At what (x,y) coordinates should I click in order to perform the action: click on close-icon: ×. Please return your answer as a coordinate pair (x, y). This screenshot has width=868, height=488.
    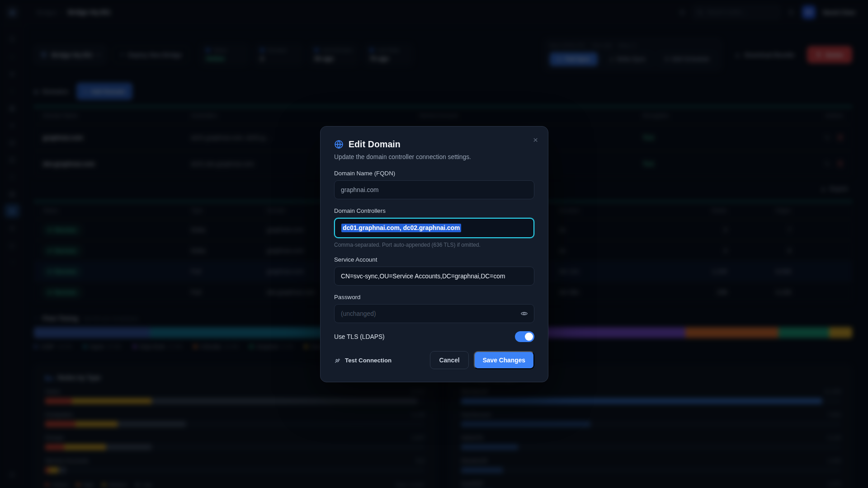
    Looking at the image, I should click on (535, 140).